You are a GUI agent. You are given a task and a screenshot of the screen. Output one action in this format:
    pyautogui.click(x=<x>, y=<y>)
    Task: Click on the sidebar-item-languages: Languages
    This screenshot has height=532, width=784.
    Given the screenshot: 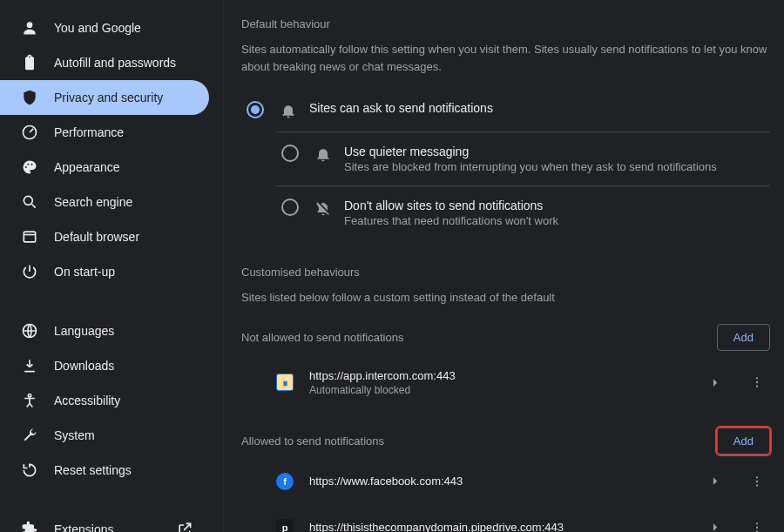 What is the action you would take?
    pyautogui.click(x=105, y=331)
    